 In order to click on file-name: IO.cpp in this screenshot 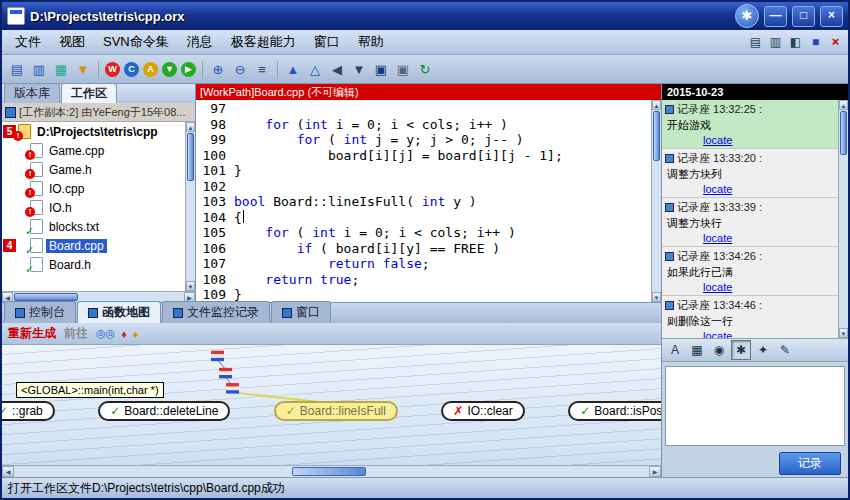, I will do `click(66, 189)`.